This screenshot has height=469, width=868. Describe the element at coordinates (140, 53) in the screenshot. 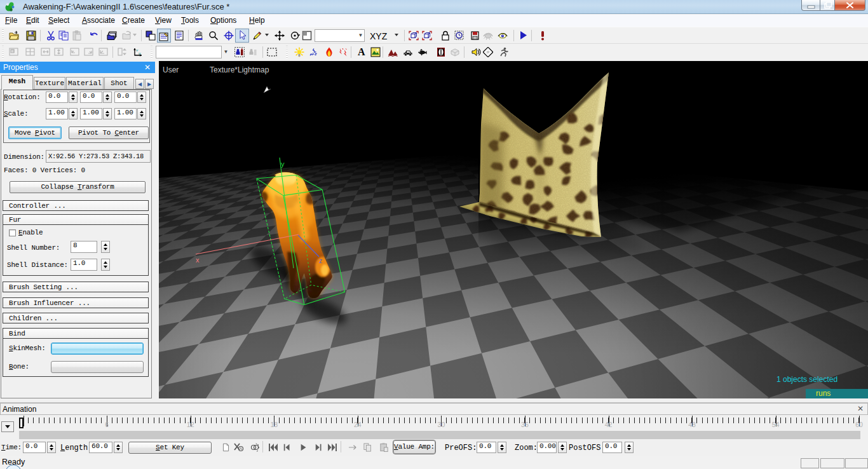

I see `svg-text: u` at that location.